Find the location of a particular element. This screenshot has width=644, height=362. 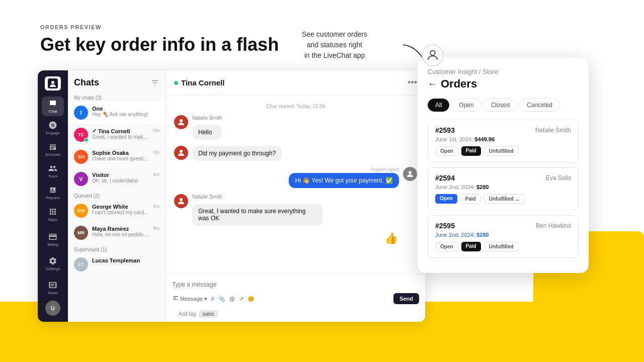

badge-unfulfilled-2594: Unfulfilled … is located at coordinates (505, 199).